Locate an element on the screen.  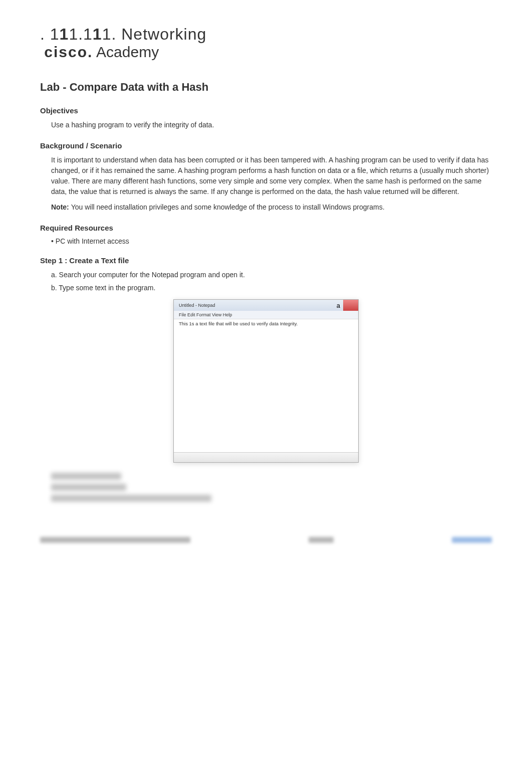
note-text: You will need installation privileges an… is located at coordinates (228, 207).